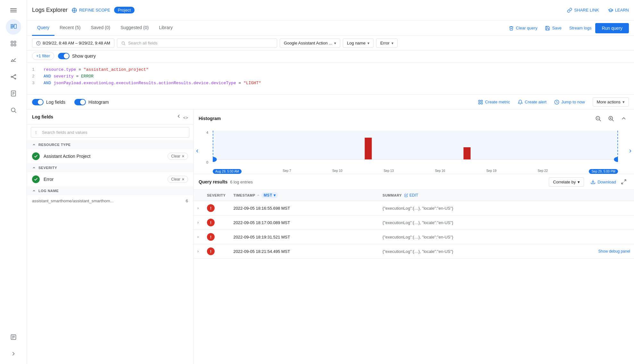 The width and height of the screenshot is (634, 364). Describe the element at coordinates (227, 172) in the screenshot. I see `x-label-start: Aug 29, 5:00 AM` at that location.